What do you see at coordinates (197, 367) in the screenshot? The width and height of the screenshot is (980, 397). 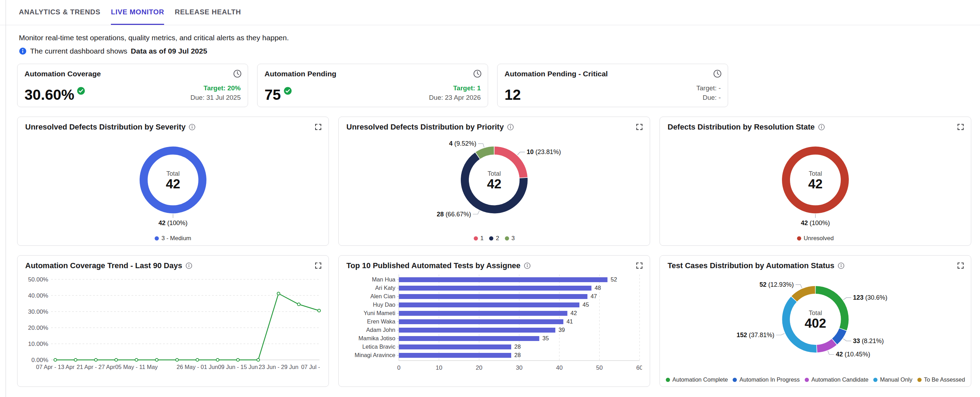 I see `svg-text: 26 May - 01 Jun` at bounding box center [197, 367].